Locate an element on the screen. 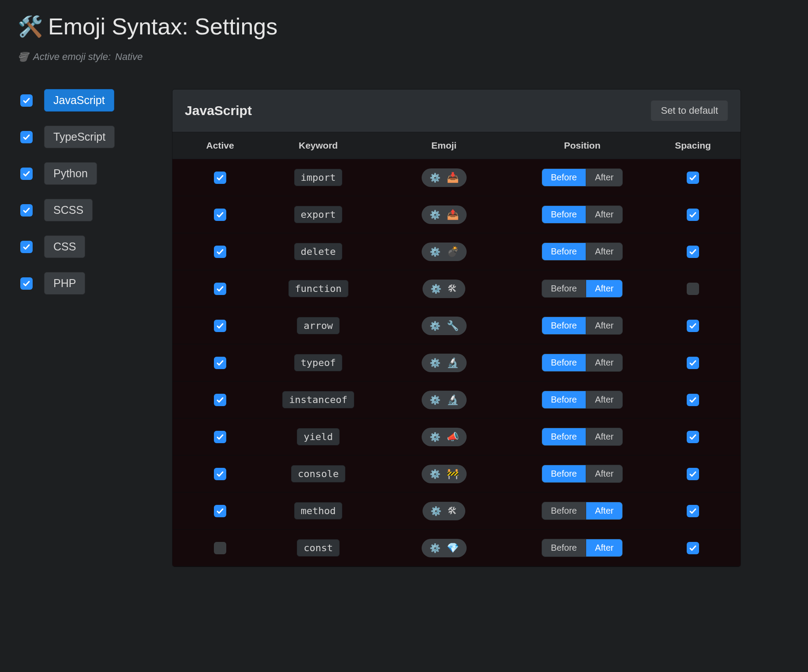 This screenshot has width=808, height=672. keyword-text: import is located at coordinates (318, 177).